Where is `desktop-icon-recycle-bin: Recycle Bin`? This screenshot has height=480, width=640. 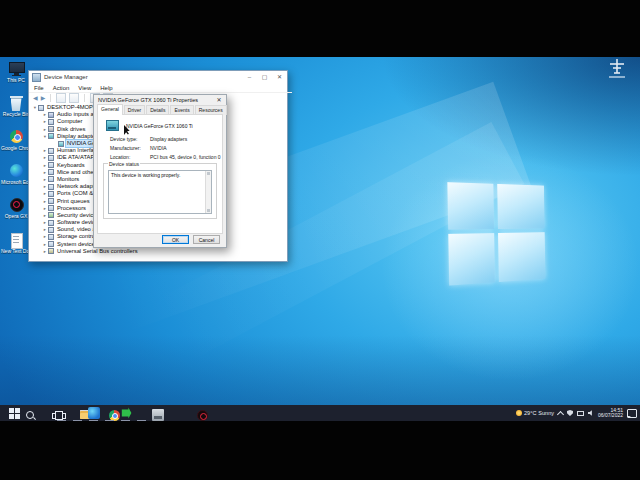 desktop-icon-recycle-bin: Recycle Bin is located at coordinates (16, 106).